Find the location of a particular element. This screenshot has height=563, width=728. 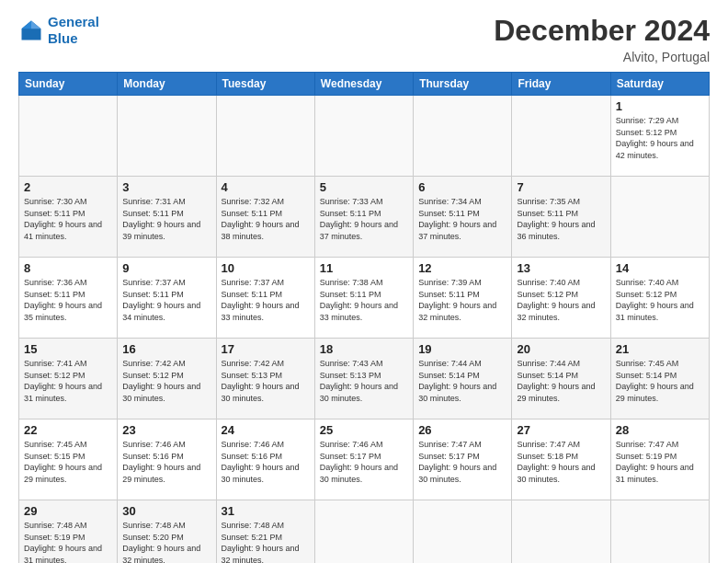

day-number: 20 is located at coordinates (561, 350).